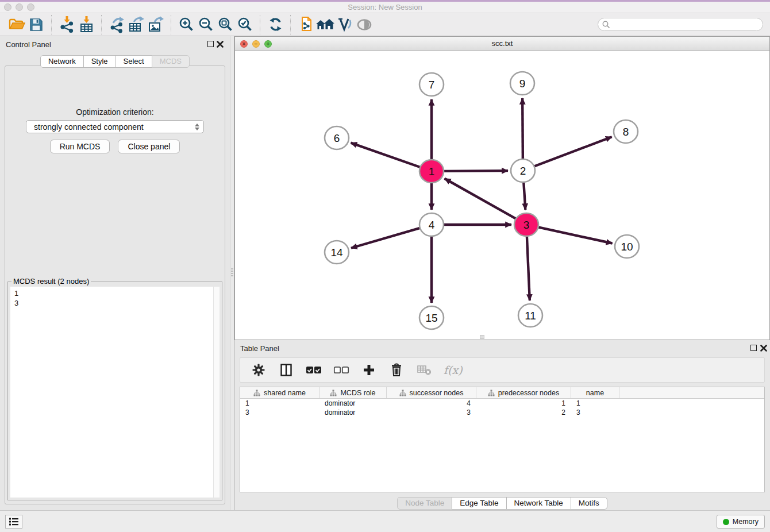 The image size is (770, 532). What do you see at coordinates (764, 348) in the screenshot?
I see `close-table-panel-icon` at bounding box center [764, 348].